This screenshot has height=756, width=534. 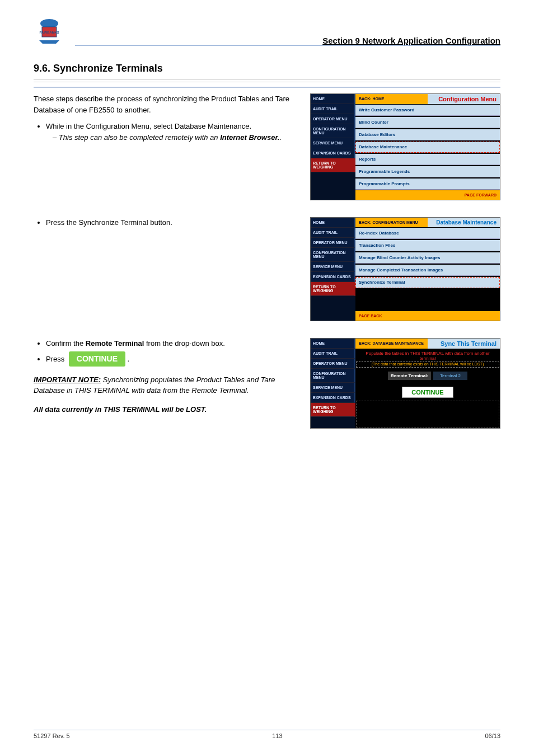 I want to click on menu-item: Reports, so click(x=428, y=159).